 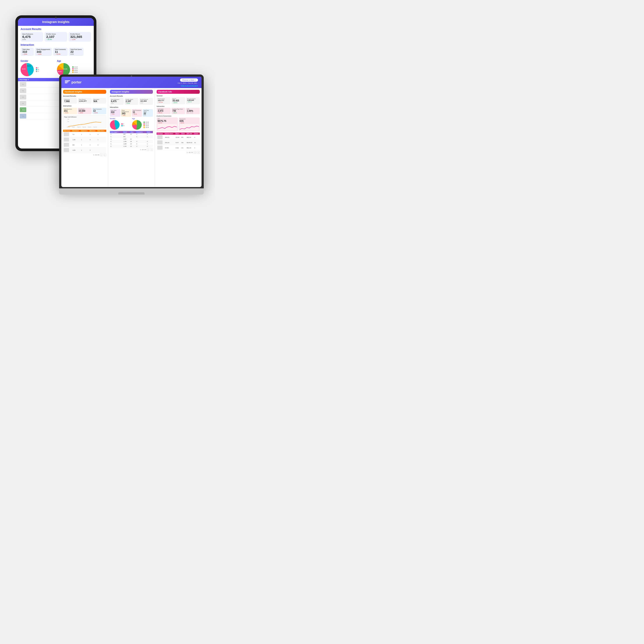 I want to click on ig-prev-btn: ‹, so click(x=148, y=150).